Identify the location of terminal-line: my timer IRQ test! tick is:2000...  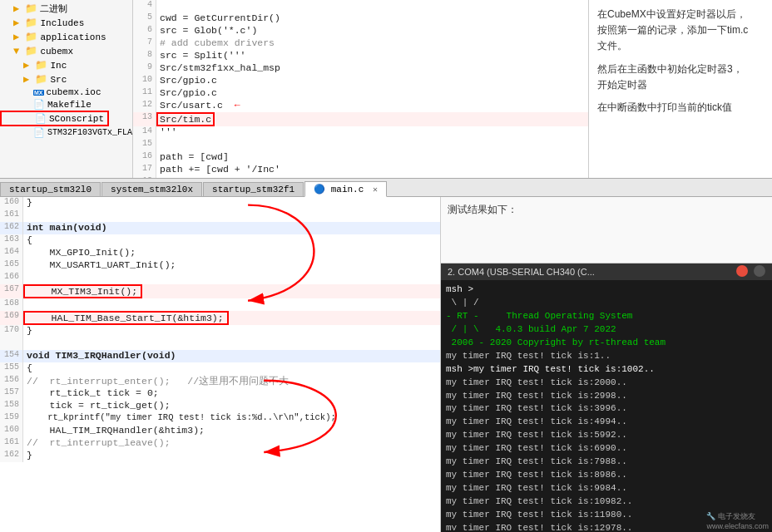
(606, 383).